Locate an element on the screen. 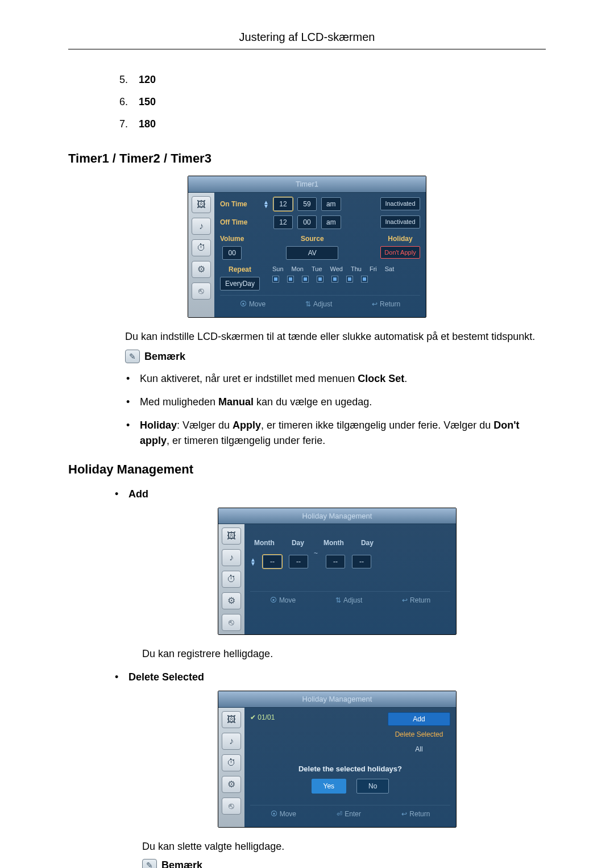 The height and width of the screenshot is (868, 614). day-check-mon is located at coordinates (291, 279).